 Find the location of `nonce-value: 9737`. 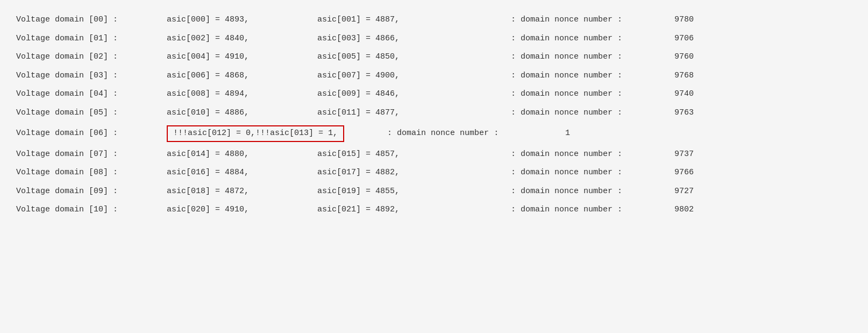

nonce-value: 9737 is located at coordinates (672, 155).